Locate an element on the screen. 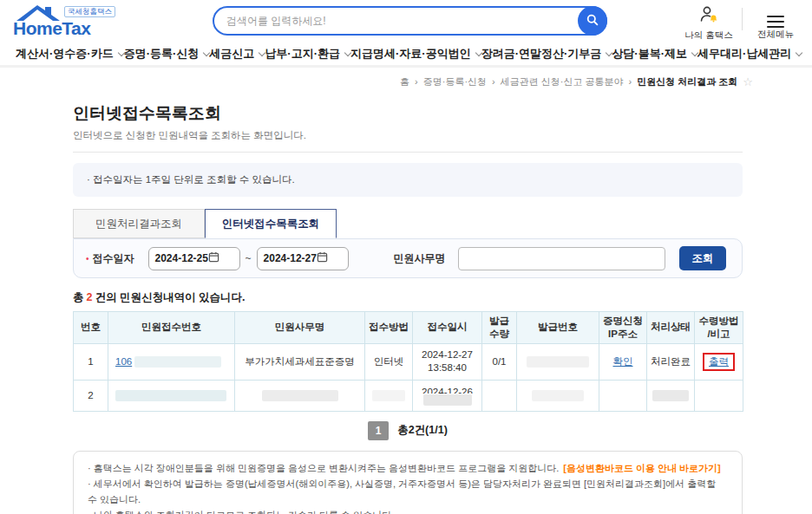 This screenshot has width=812, height=514. logo-brand-text: HomeTax is located at coordinates (52, 29).